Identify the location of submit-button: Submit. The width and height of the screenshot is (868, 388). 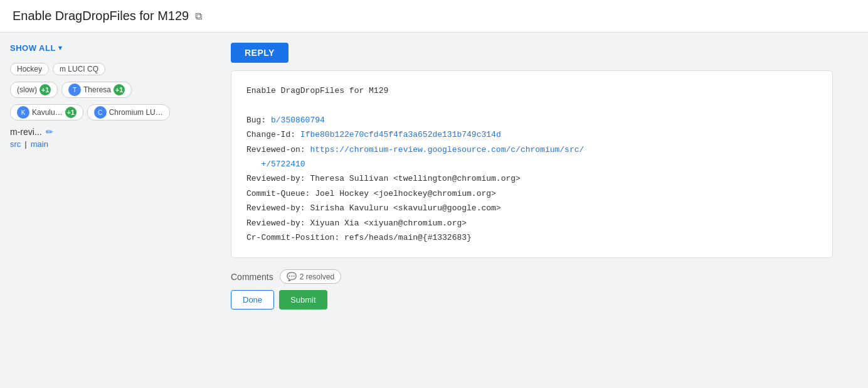
(303, 300).